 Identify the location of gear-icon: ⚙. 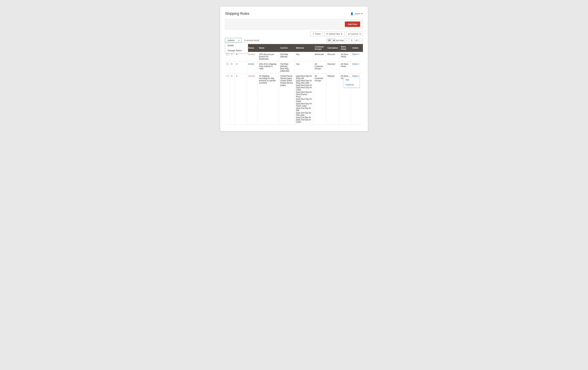
(349, 34).